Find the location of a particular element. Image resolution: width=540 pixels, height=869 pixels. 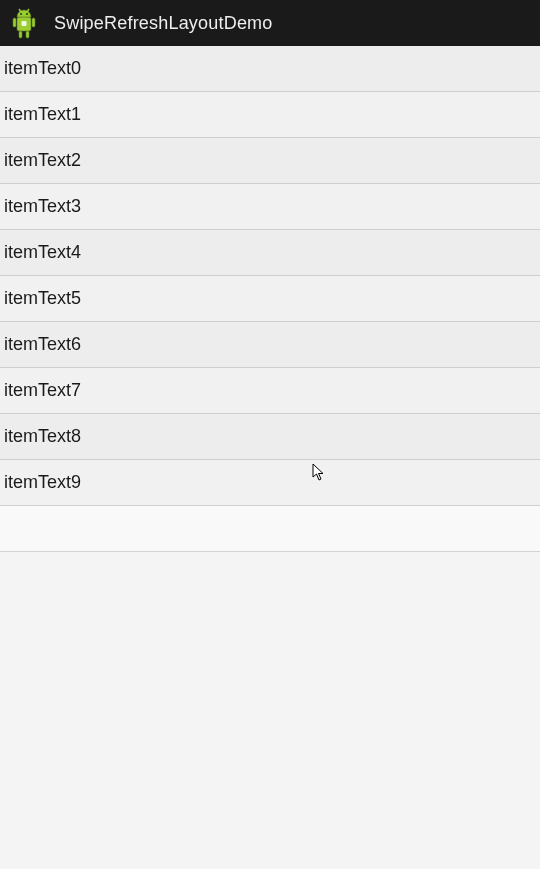

list-item-label: itemText0 is located at coordinates (42, 68).